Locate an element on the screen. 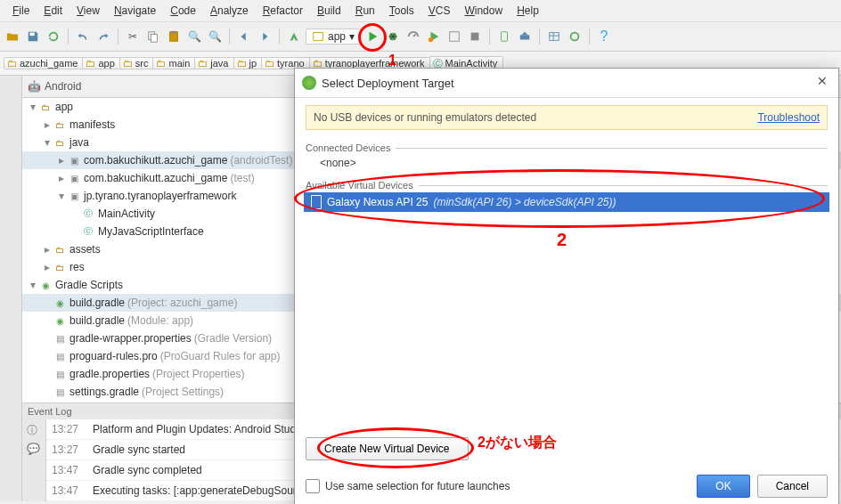 The height and width of the screenshot is (504, 841). back-icon is located at coordinates (244, 37).